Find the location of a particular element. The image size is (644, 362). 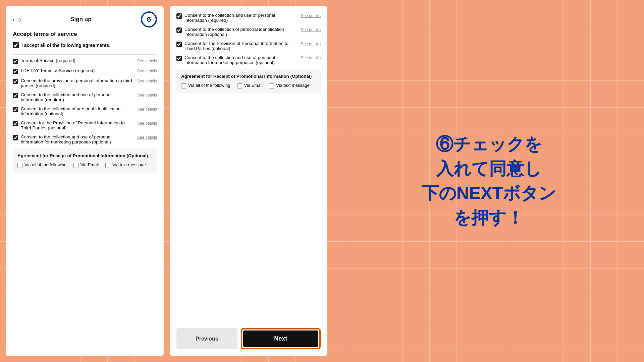

mid-label-1: Consent to the collection and use of per… is located at coordinates (241, 18).